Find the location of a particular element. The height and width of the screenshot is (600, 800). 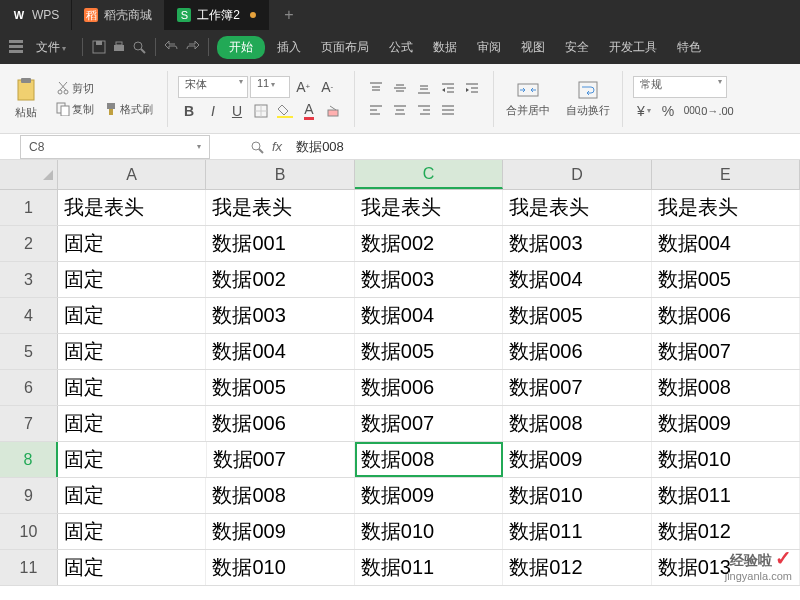

justify-button is located at coordinates (448, 110).